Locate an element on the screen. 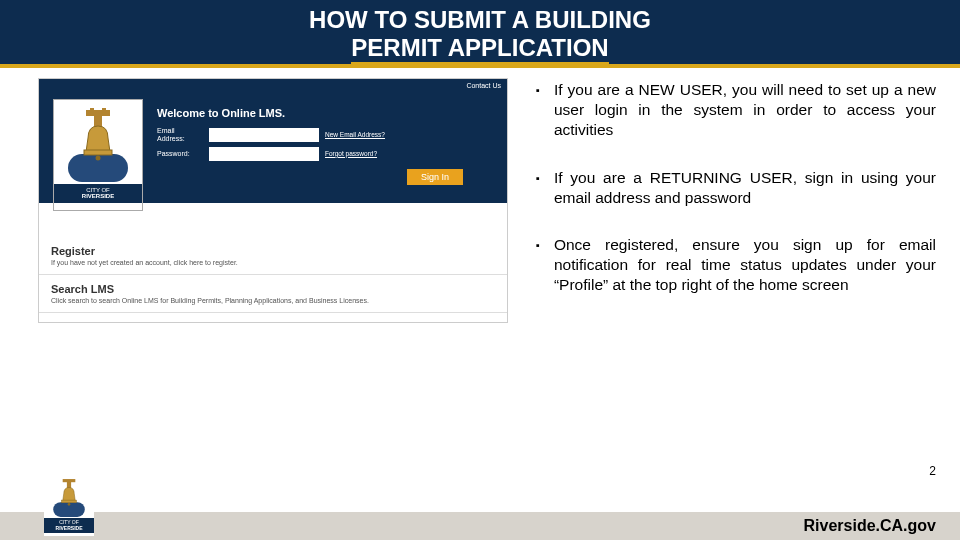 The image size is (960, 540). login-area: Welcome to Online LMS. Email Address: Ne… is located at coordinates (325, 142).